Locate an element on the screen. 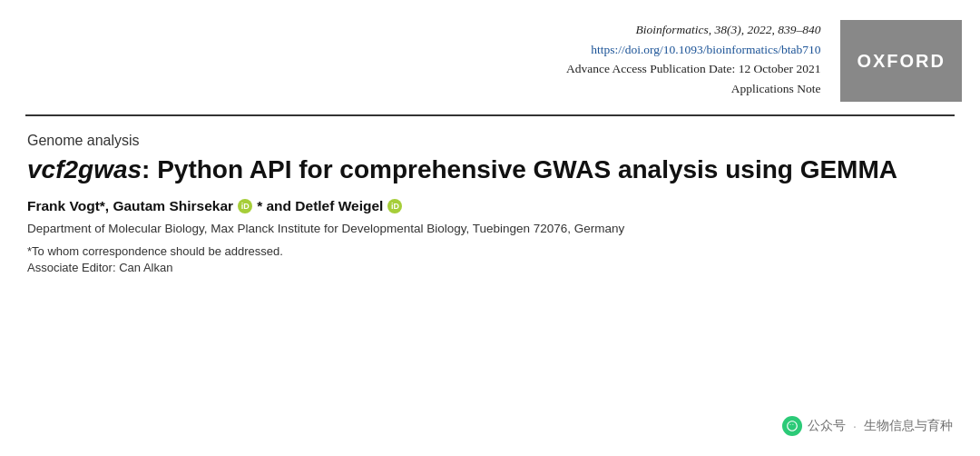 Image resolution: width=980 pixels, height=456 pixels. author-text-1: Frank Vogt*, Gautam Shirsekar is located at coordinates (131, 206).